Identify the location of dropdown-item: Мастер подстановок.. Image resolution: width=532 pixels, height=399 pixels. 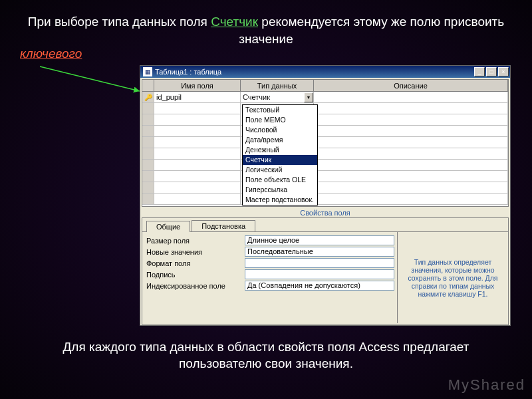
(280, 200).